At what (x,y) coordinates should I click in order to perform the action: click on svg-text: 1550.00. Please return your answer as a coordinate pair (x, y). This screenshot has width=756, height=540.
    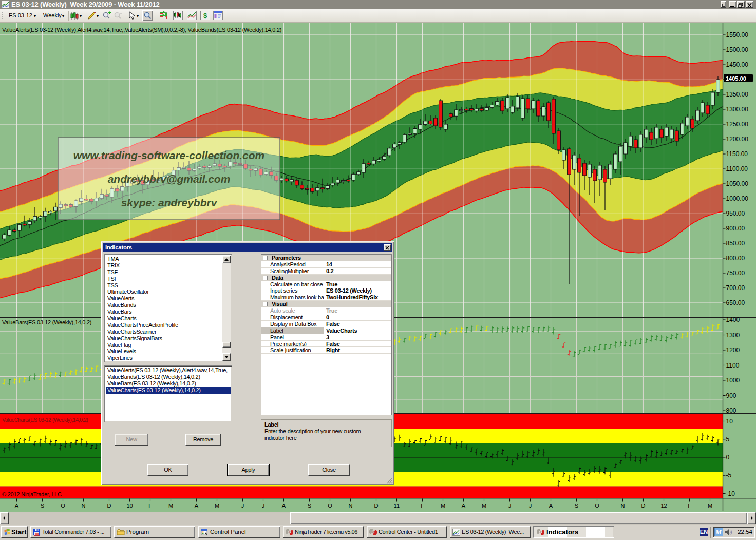
    Looking at the image, I should click on (738, 35).